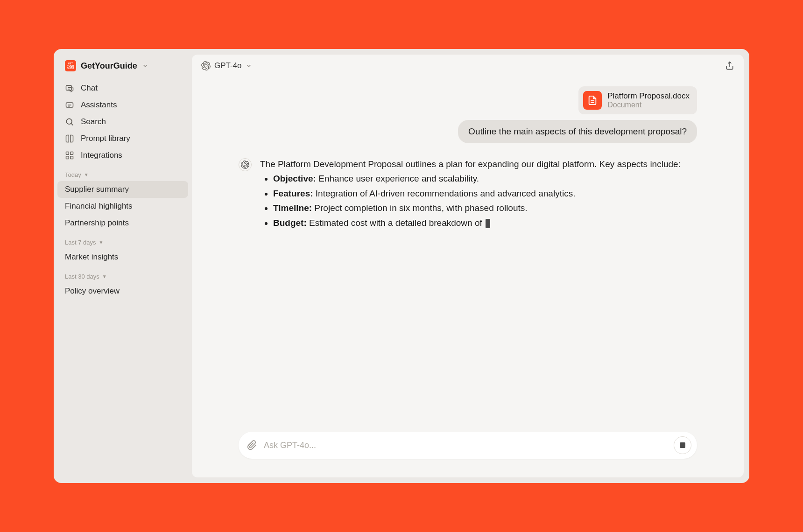 This screenshot has width=803, height=532. I want to click on chat-icon, so click(70, 88).